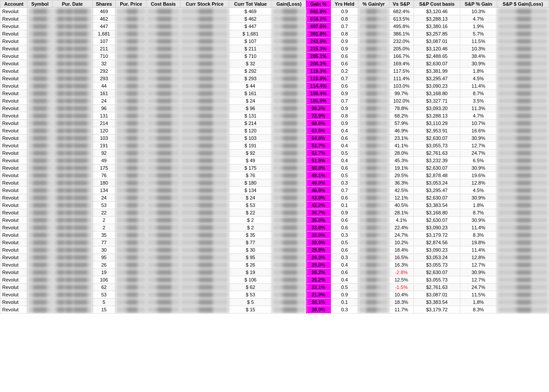  I want to click on cell-shares: 180, so click(104, 183).